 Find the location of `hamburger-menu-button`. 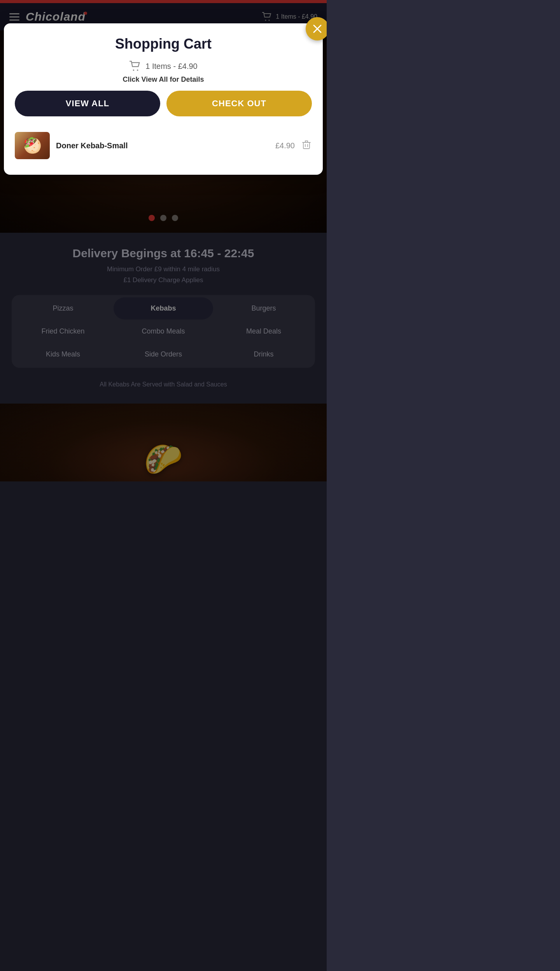

hamburger-menu-button is located at coordinates (14, 17).